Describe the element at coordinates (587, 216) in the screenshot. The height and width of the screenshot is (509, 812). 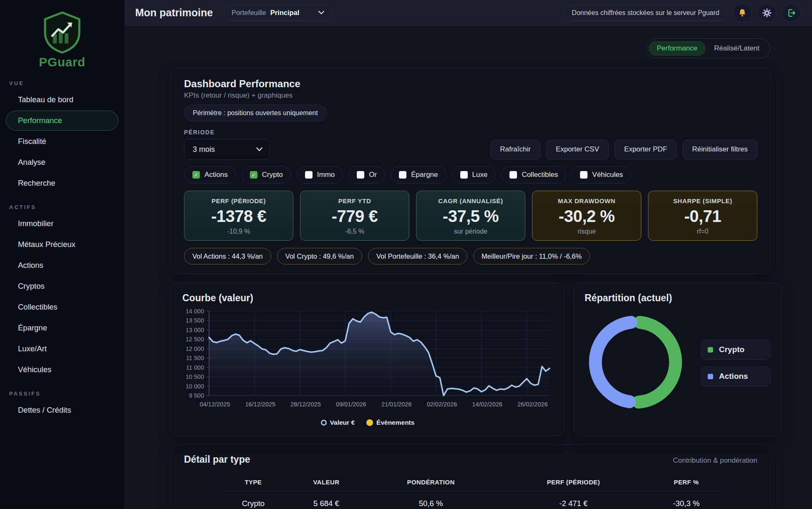
I see `kpi-value: -30,2 %` at that location.